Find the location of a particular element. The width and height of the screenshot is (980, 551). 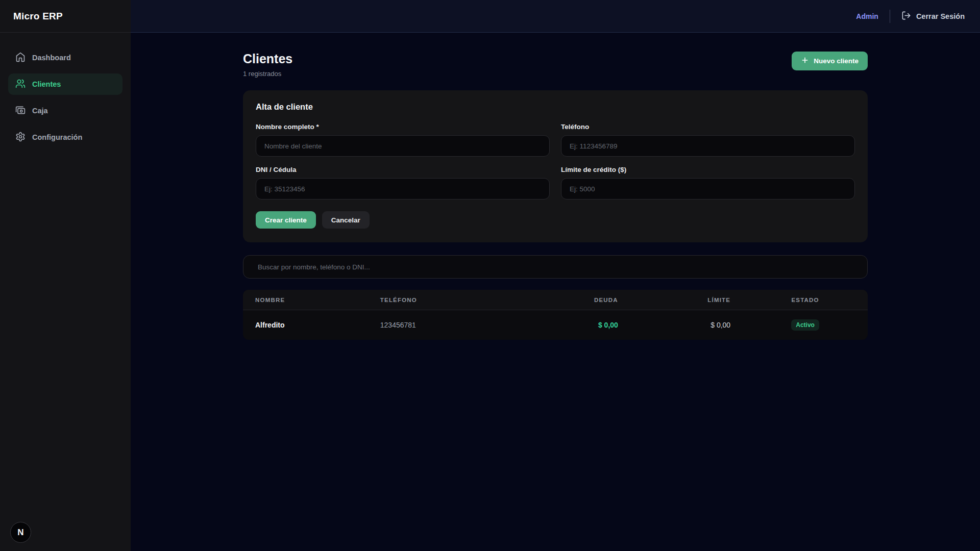

logout-icon is located at coordinates (906, 16).